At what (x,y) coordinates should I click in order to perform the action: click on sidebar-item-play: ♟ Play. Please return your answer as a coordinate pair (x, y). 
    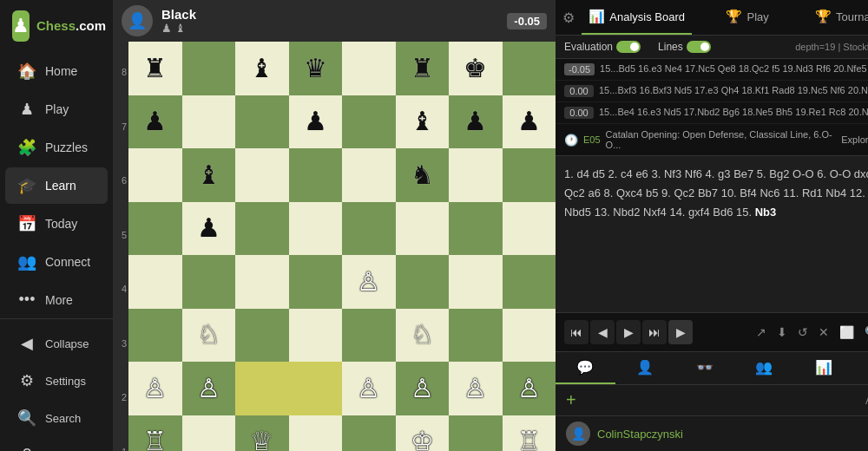
    Looking at the image, I should click on (56, 109).